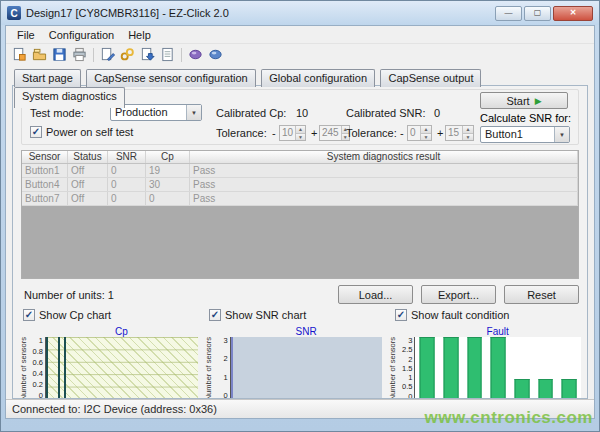 The width and height of the screenshot is (600, 432). Describe the element at coordinates (216, 54) in the screenshot. I see `help-icon` at that location.